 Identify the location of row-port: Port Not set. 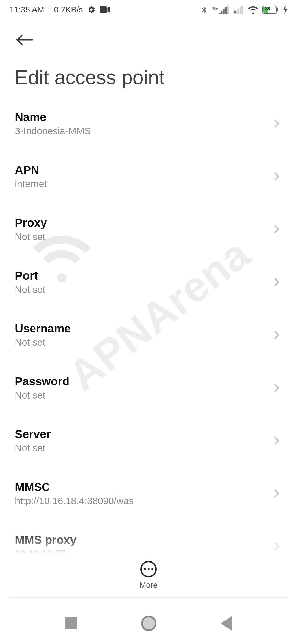
(148, 282).